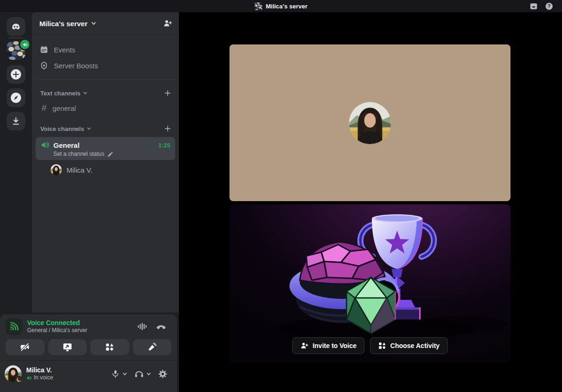  I want to click on soundboard-icon, so click(152, 347).